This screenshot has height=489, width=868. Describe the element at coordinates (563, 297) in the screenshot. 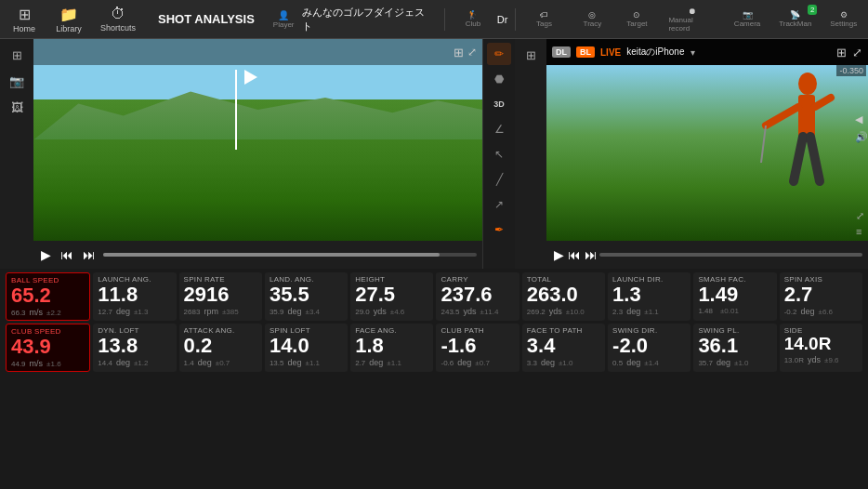

I see `stat-total: TOTAL 263.0 269.2 yds ±10.0` at that location.